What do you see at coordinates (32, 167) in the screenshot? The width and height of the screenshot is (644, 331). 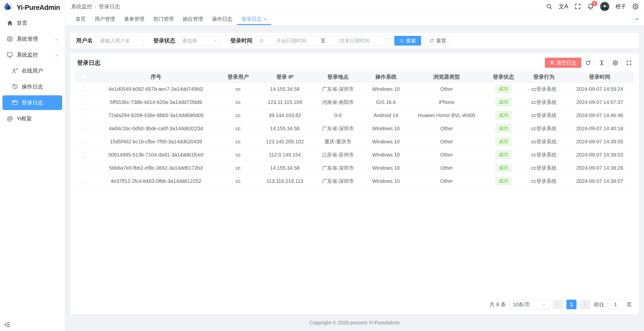 I see `sidebar-menu: 首页 系统管理` at bounding box center [32, 167].